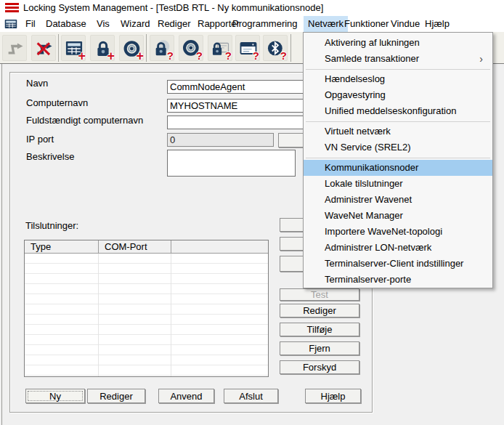  I want to click on ip-port-label: IP port, so click(40, 139).